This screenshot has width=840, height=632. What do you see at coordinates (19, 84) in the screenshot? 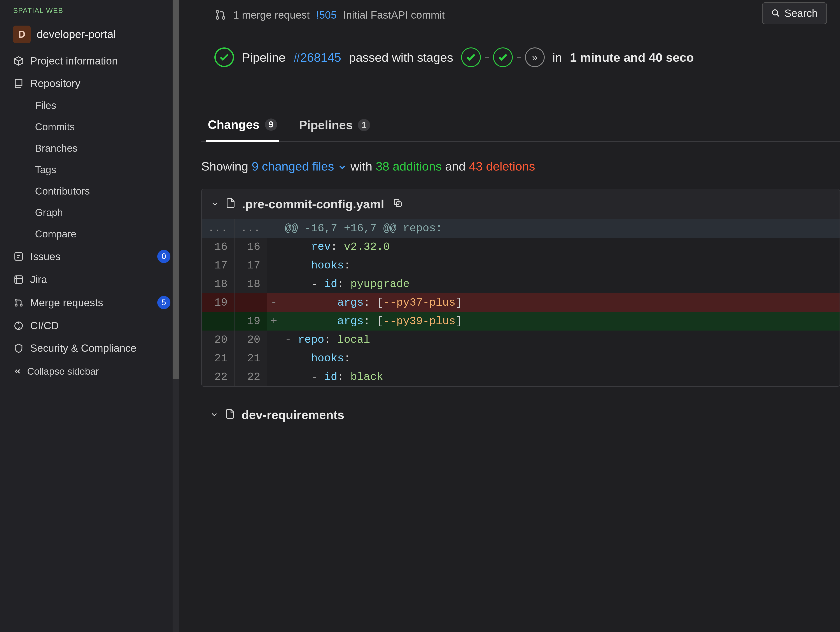
I see `repository-icon` at bounding box center [19, 84].